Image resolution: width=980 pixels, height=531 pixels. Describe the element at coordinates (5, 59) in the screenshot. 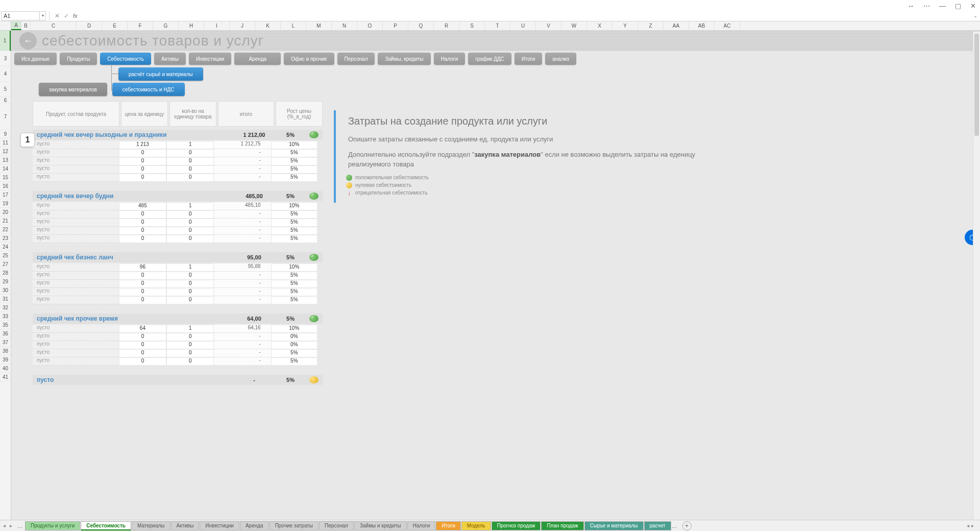

I see `row-header: 3` at that location.